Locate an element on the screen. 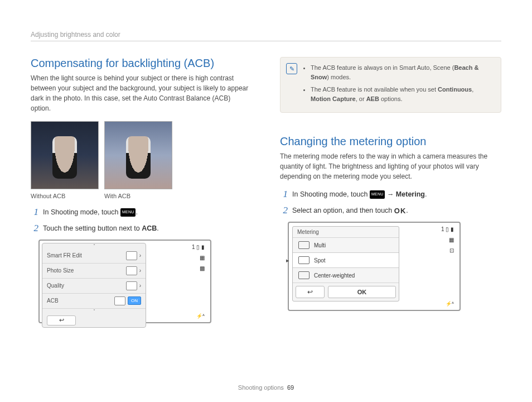  menu-row-photo-size: Photo Size › is located at coordinates (94, 271).